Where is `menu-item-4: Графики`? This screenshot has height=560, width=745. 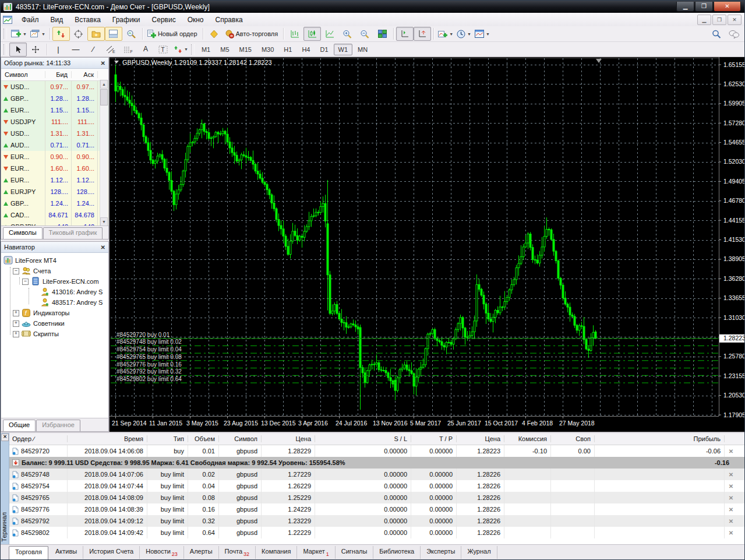
menu-item-4: Графики is located at coordinates (126, 20).